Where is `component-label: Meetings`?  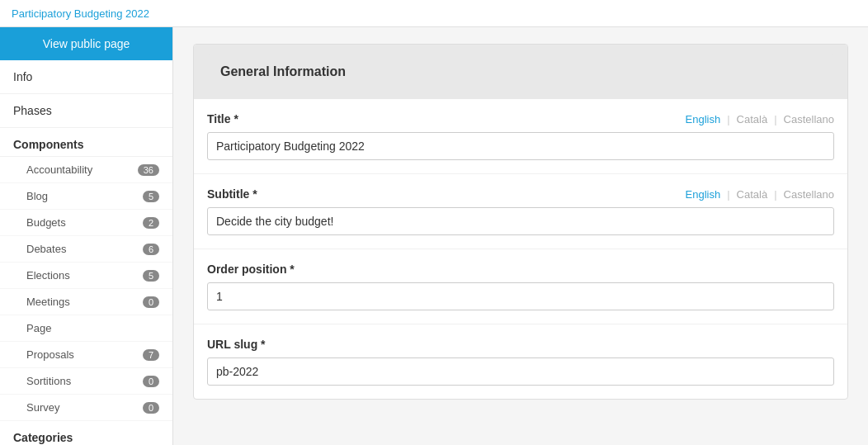
component-label: Meetings is located at coordinates (48, 302).